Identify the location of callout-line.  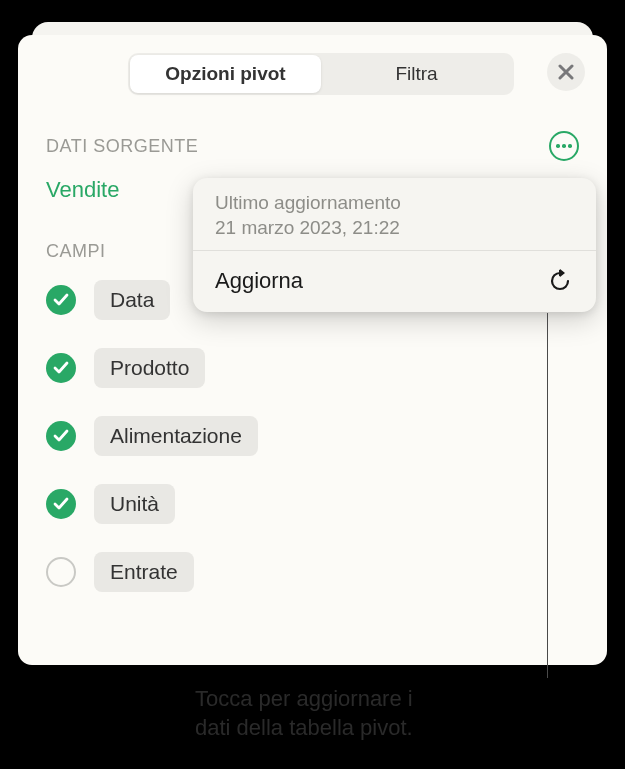
(548, 496).